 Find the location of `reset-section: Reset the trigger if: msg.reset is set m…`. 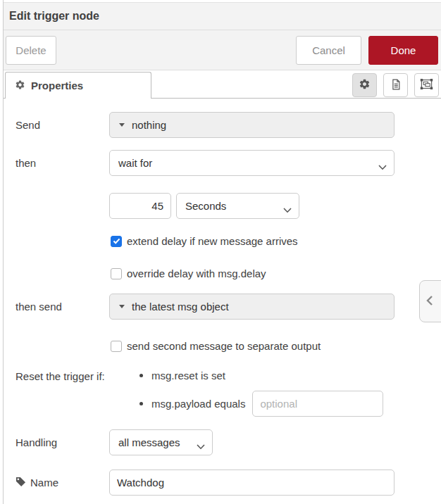

reset-section: Reset the trigger if: msg.reset is set m… is located at coordinates (228, 393).